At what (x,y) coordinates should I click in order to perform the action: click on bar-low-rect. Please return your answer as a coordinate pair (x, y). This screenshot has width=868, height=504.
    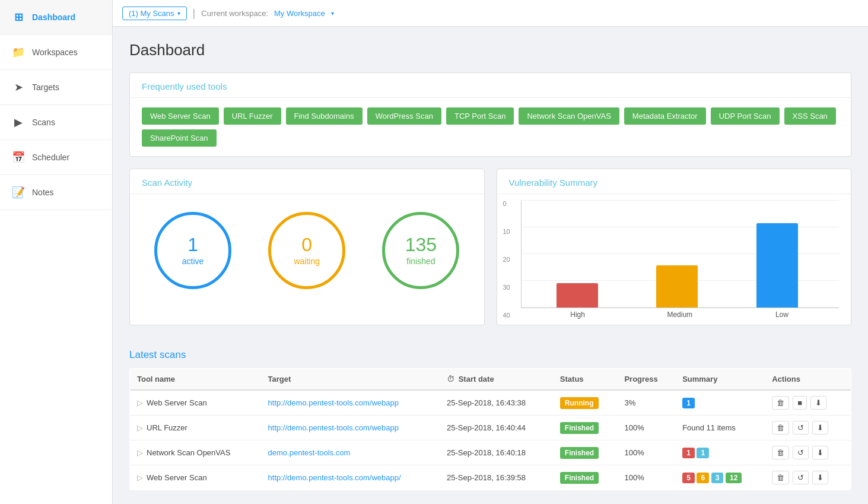
    Looking at the image, I should click on (777, 266).